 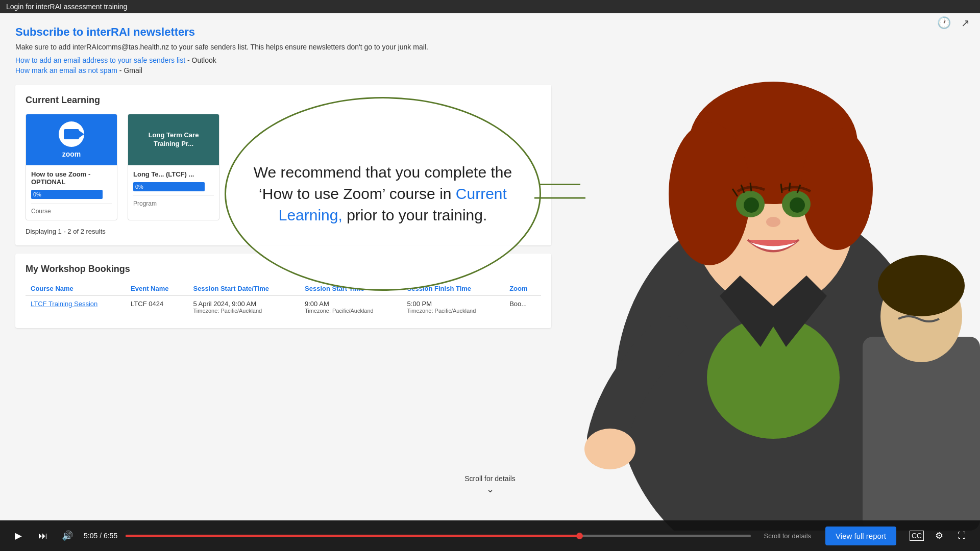 What do you see at coordinates (91, 536) in the screenshot?
I see `time-current: 5:05` at bounding box center [91, 536].